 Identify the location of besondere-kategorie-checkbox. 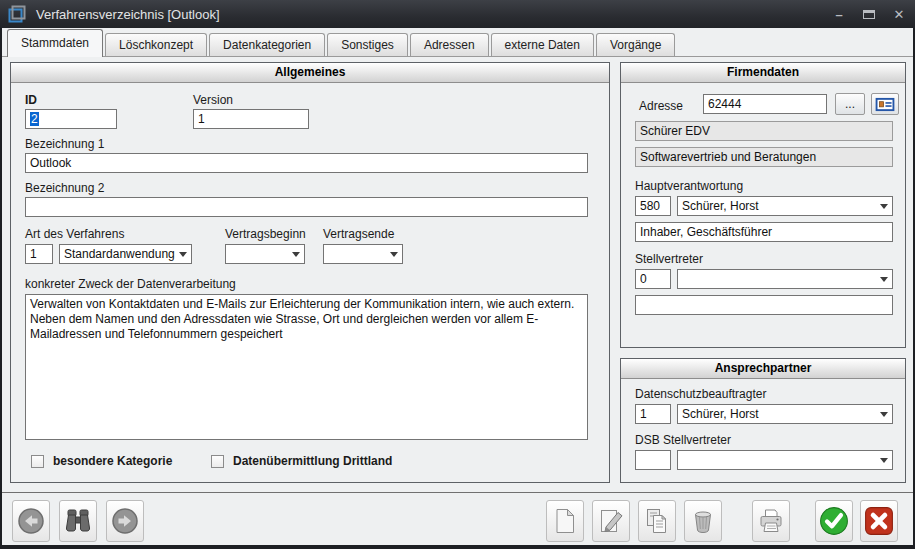
(38, 462).